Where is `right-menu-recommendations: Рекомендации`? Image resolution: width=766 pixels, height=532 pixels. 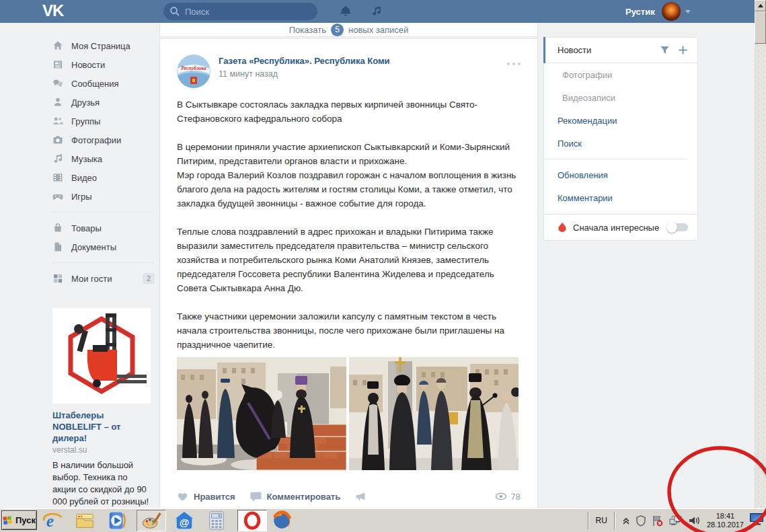 right-menu-recommendations: Рекомендации is located at coordinates (621, 120).